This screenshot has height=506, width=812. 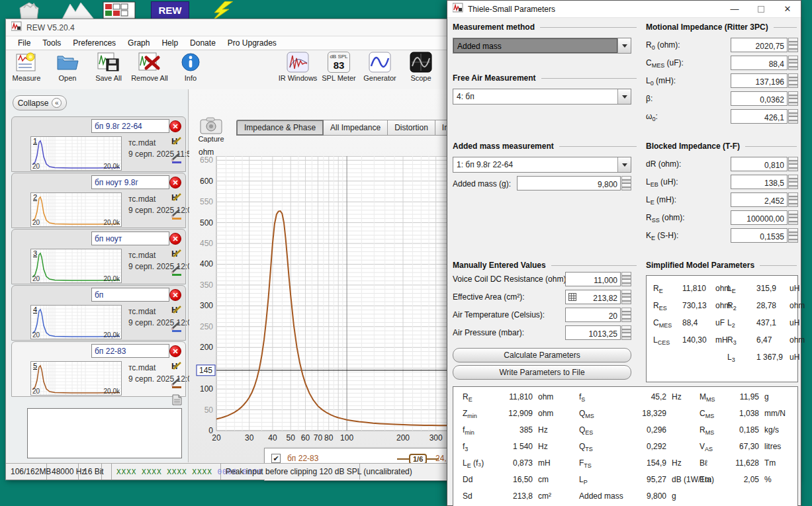 I want to click on tab-distortion: Distortion, so click(x=412, y=128).